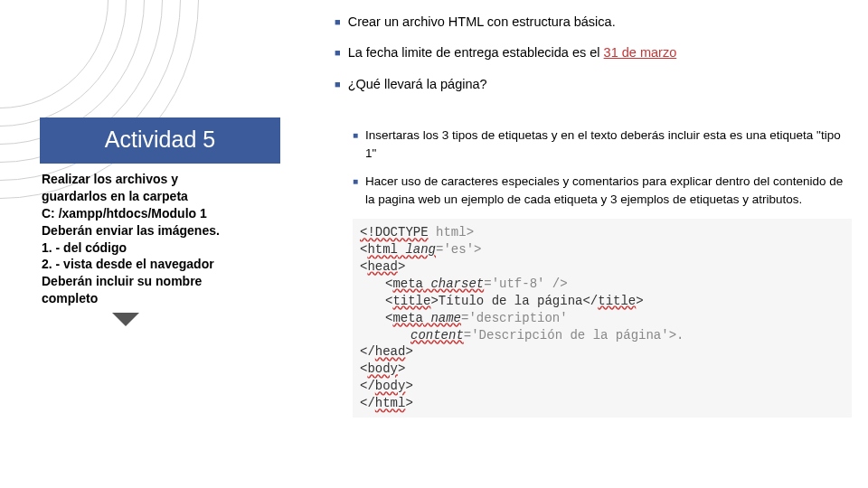 Image resolution: width=868 pixels, height=488 pixels. I want to click on right-bullet-2: ■ Hacer uso de caracteres especiales y c…, so click(602, 190).